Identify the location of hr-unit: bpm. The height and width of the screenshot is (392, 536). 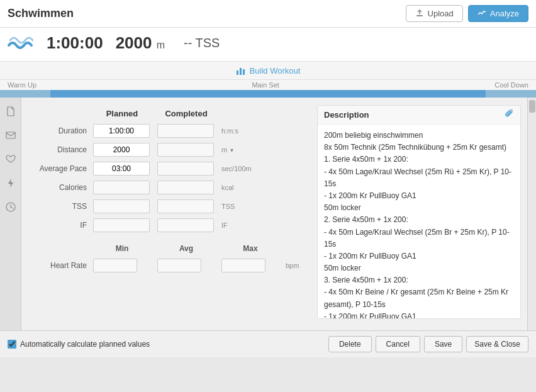
(294, 266).